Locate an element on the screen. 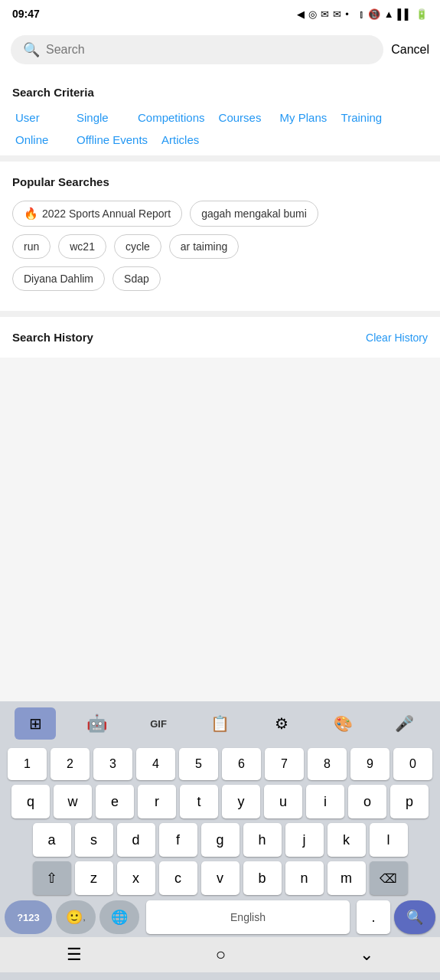 This screenshot has height=980, width=440. search-bar-area: 🔍 Cancel is located at coordinates (220, 50).